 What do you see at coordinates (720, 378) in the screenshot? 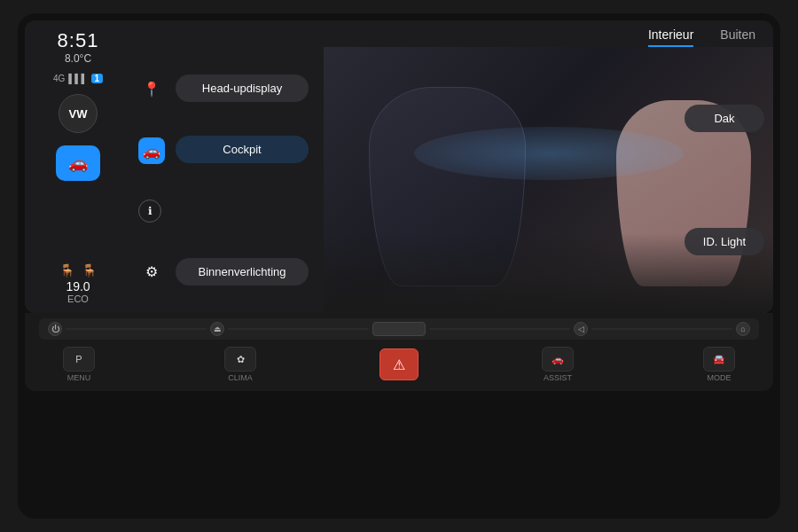
I see `mode-label: MODE` at bounding box center [720, 378].